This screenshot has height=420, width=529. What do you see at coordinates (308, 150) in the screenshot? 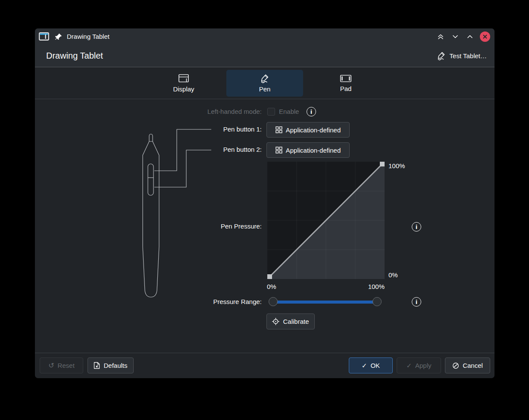
I see `pen-button-2-action: Application-defined` at bounding box center [308, 150].